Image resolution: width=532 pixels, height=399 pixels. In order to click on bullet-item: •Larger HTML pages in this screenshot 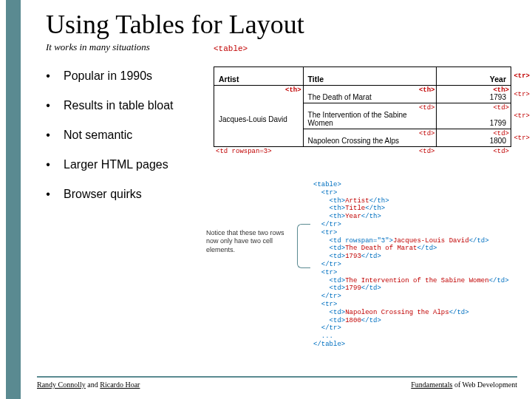, I will do `click(126, 165)`.